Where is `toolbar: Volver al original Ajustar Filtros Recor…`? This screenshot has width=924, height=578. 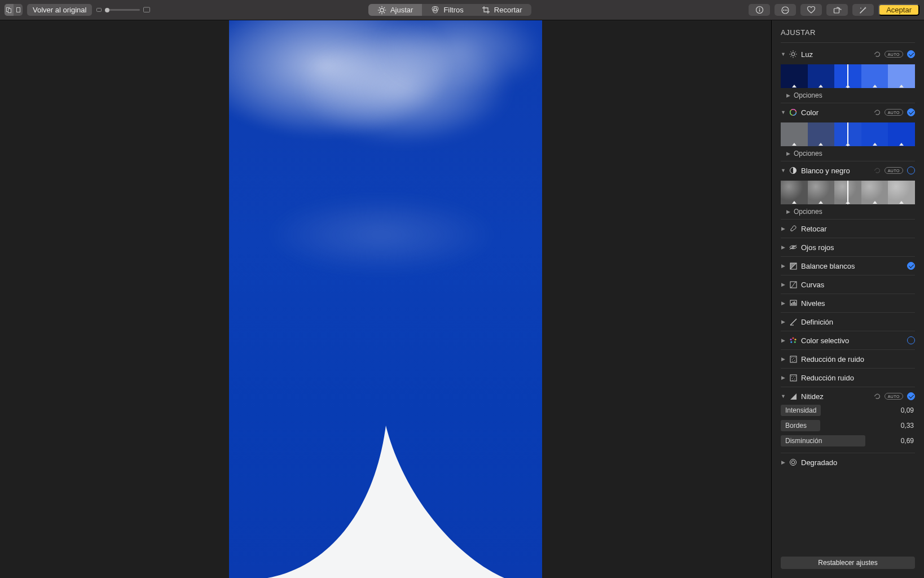 toolbar: Volver al original Ajustar Filtros Recor… is located at coordinates (462, 10).